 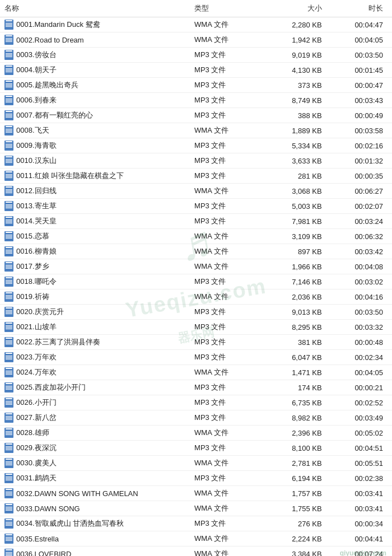 What do you see at coordinates (95, 131) in the screenshot?
I see `file-name-cell: 0008.飞天` at bounding box center [95, 131].